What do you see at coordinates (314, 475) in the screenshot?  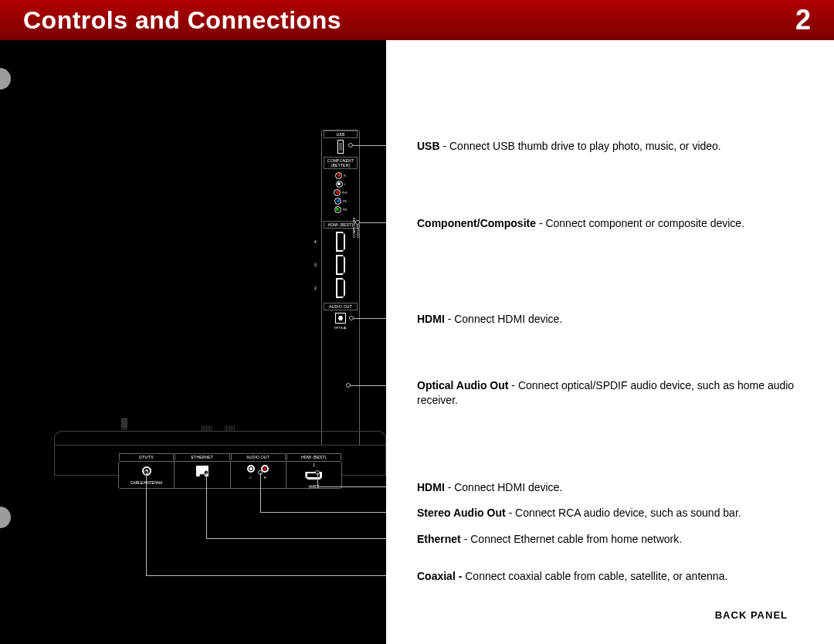 I see `hdmi-bottom-cell: HDMI (BEST) 1 (ARC)` at bounding box center [314, 475].